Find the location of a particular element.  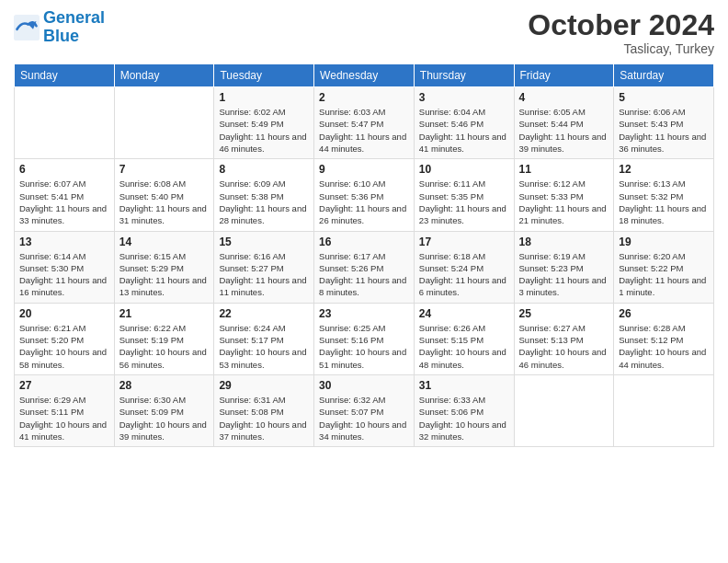

calendar-cell: 13Sunrise: 6:14 AM Sunset: 5:30 PM Dayli… is located at coordinates (64, 267).